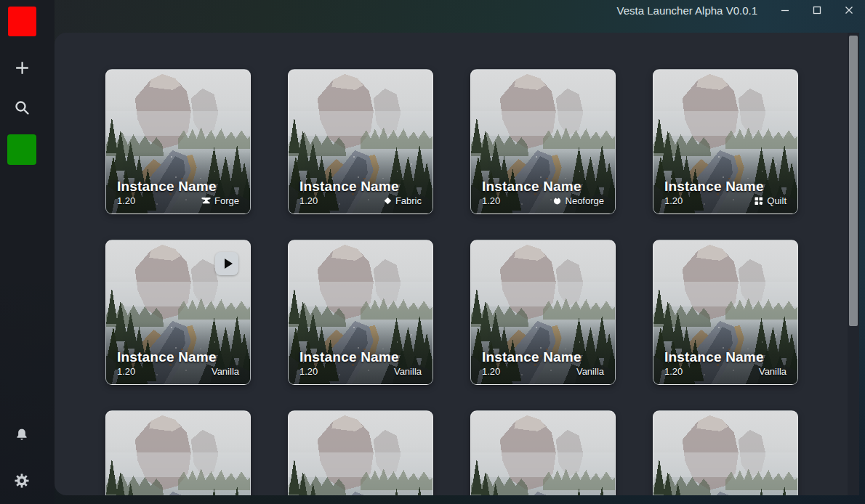 Image resolution: width=865 pixels, height=504 pixels. What do you see at coordinates (584, 200) in the screenshot?
I see `loader-label: Neoforge` at bounding box center [584, 200].